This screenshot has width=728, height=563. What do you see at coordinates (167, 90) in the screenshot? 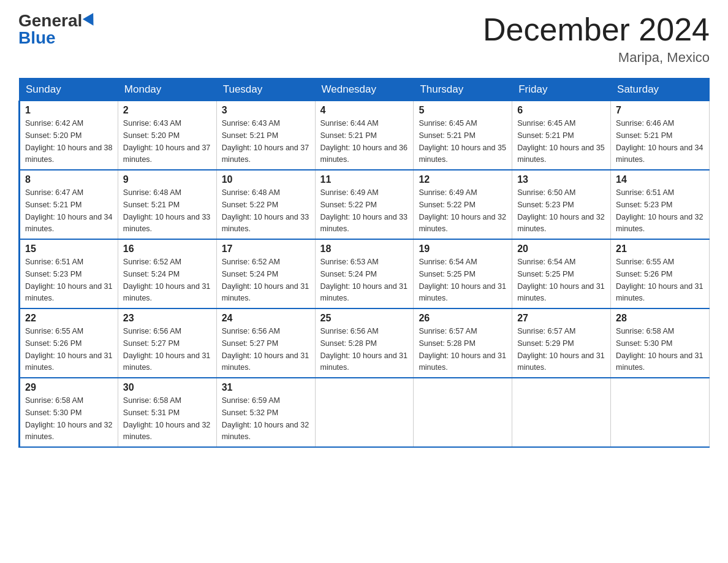
I see `header-cell-monday: Monday` at bounding box center [167, 90].